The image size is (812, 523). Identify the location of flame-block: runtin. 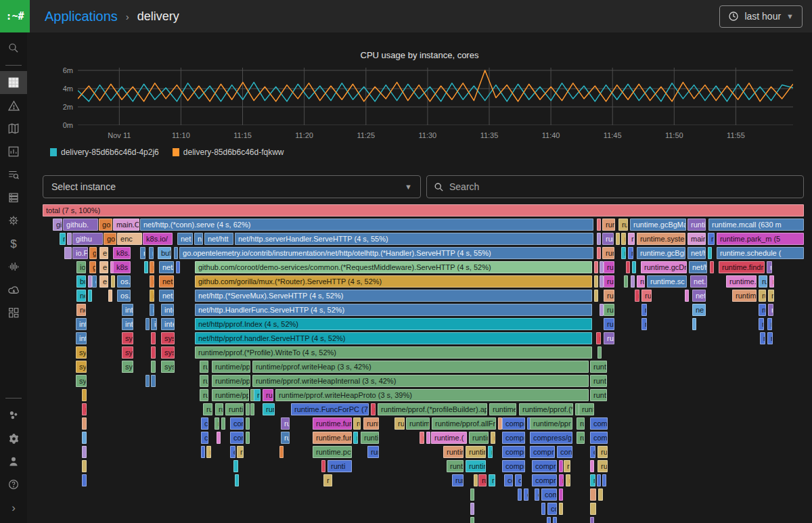
(453, 452).